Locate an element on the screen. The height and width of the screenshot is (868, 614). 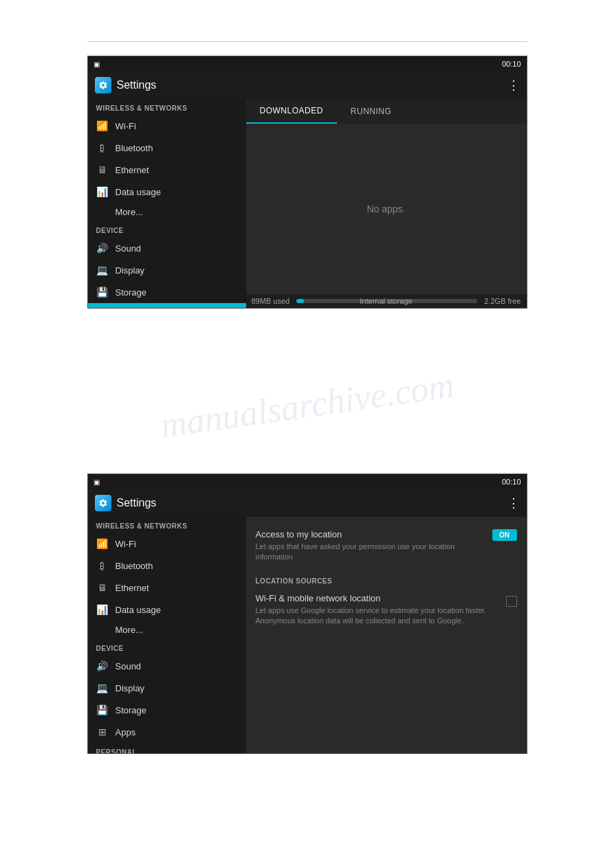
tabs-bar-1: DOWNLOADED RUNNING is located at coordinates (386, 111).